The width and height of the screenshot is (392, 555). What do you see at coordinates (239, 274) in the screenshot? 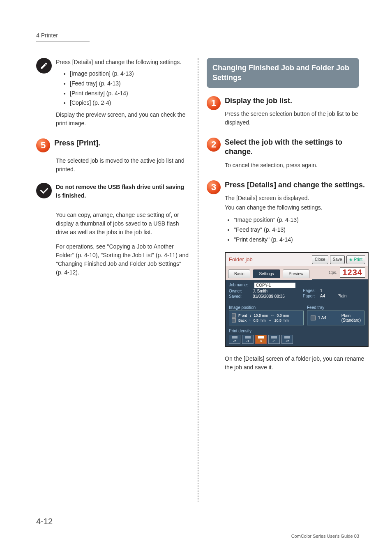
I see `tab-basic: Basic` at bounding box center [239, 274].